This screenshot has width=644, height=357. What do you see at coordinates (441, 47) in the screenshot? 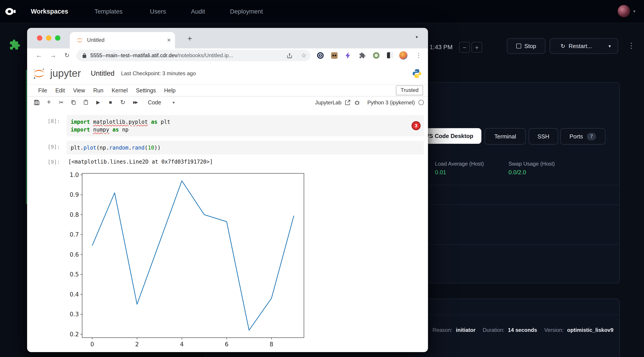
I see `autostop-time: 1:43 PM` at bounding box center [441, 47].